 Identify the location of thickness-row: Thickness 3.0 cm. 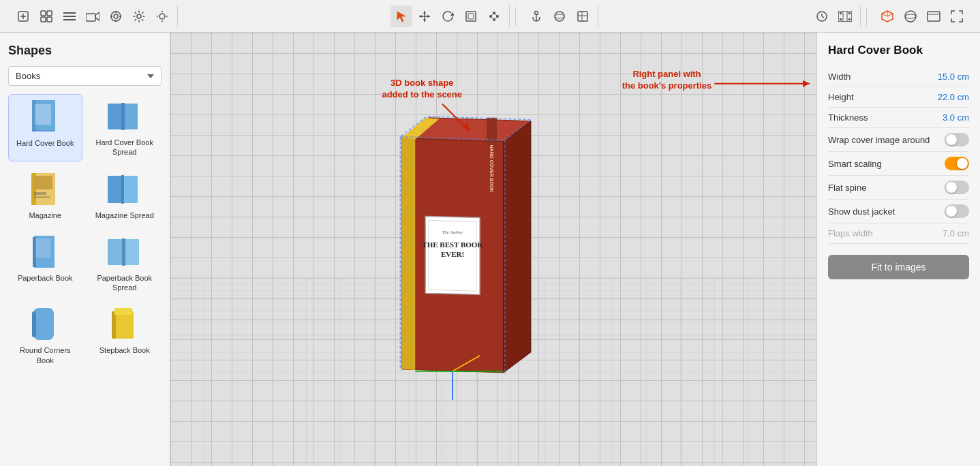
(898, 118).